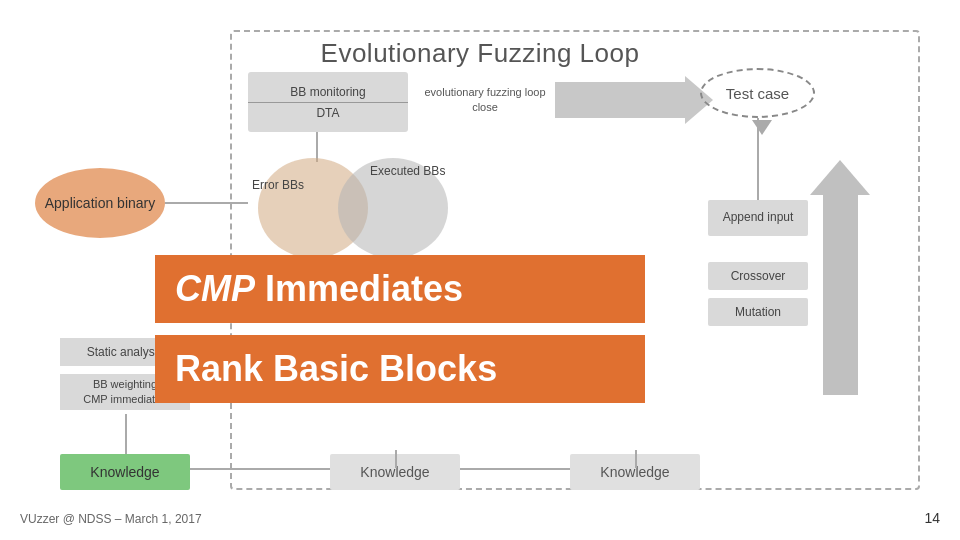 Image resolution: width=960 pixels, height=540 pixels. What do you see at coordinates (515, 469) in the screenshot?
I see `h-connector-mid2` at bounding box center [515, 469].